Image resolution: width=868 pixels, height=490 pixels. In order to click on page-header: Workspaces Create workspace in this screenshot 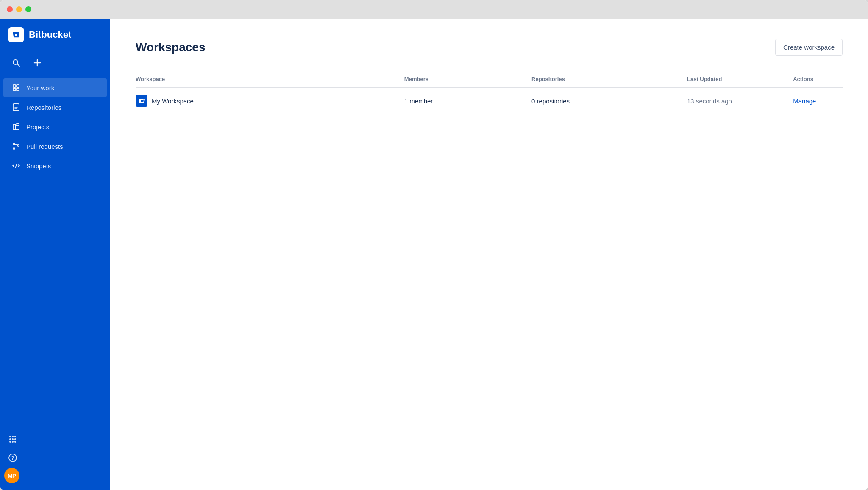, I will do `click(489, 47)`.